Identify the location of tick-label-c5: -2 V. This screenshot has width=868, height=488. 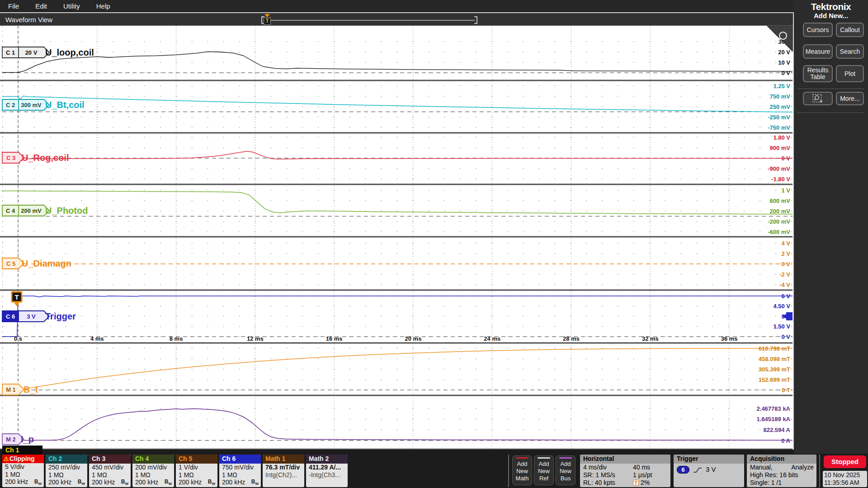
(785, 275).